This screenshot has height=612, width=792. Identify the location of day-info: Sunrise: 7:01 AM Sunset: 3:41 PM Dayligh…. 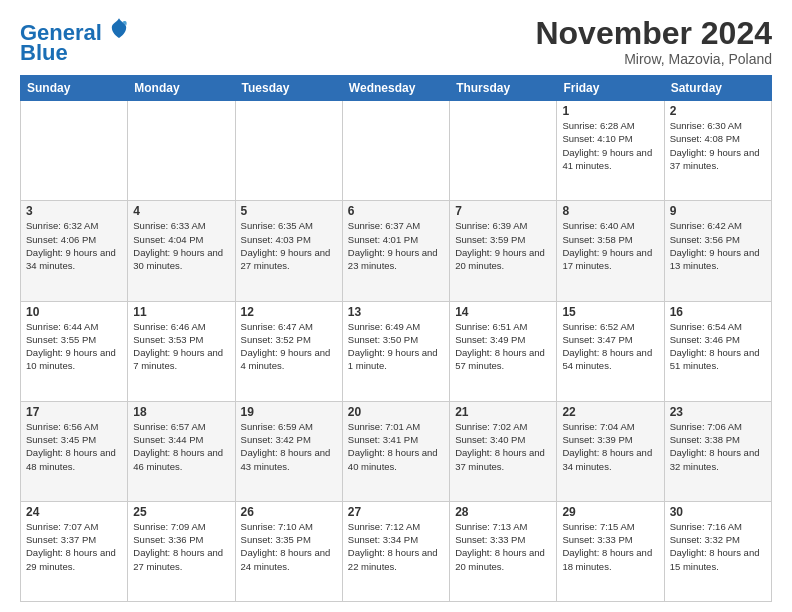
(393, 446).